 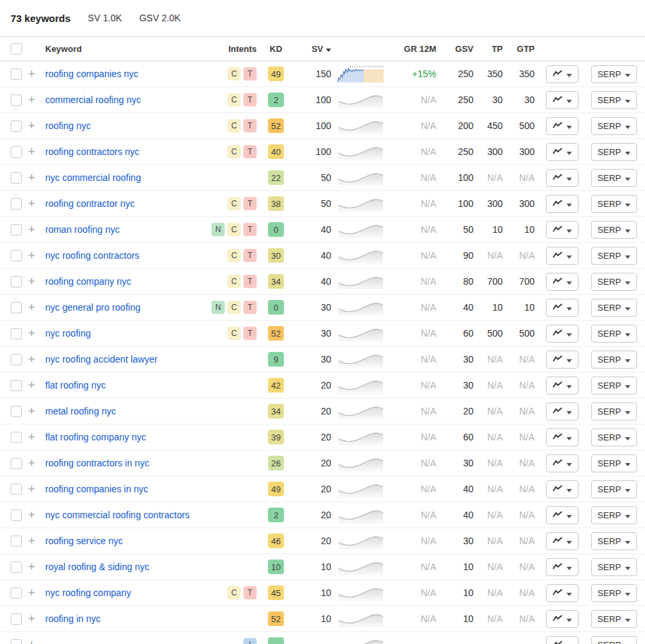 What do you see at coordinates (525, 49) in the screenshot?
I see `column-header-gtp: GTP` at bounding box center [525, 49].